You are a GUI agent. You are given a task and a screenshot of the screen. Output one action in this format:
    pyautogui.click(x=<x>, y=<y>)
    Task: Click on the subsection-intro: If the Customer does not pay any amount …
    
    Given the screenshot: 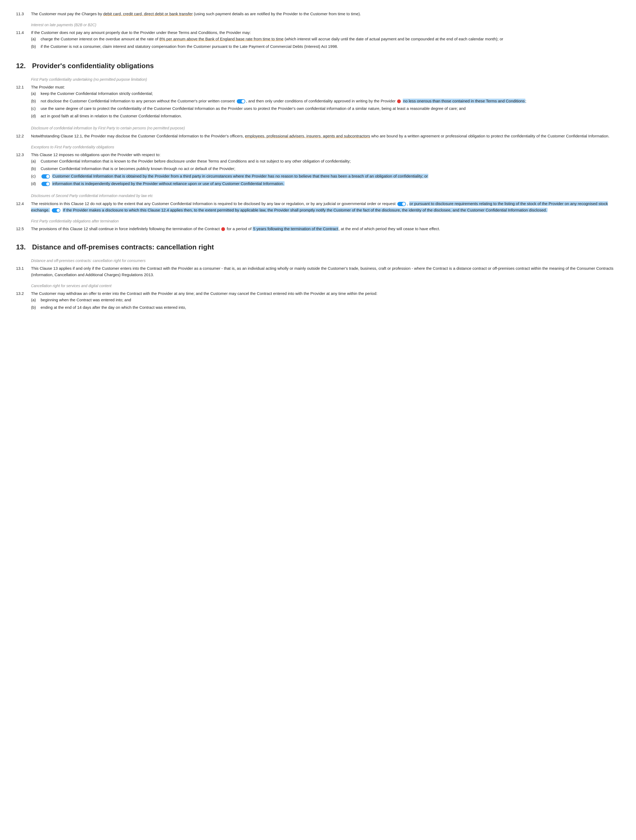 What is the action you would take?
    pyautogui.click(x=326, y=33)
    